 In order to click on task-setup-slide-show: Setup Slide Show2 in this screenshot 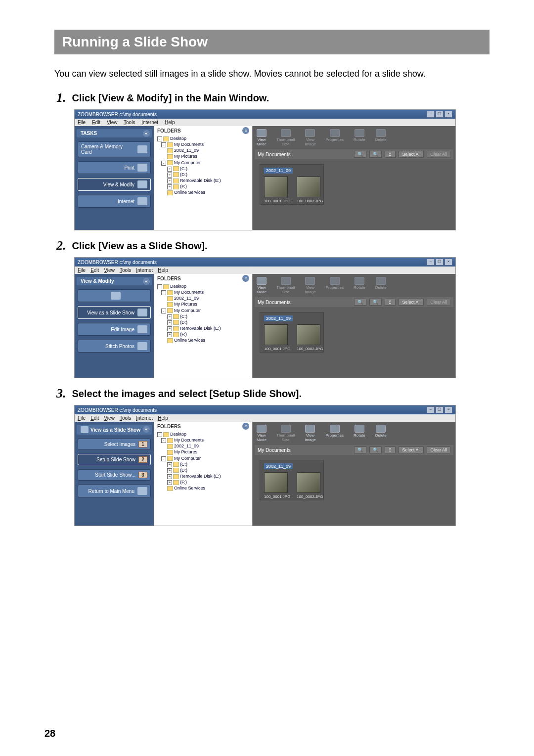, I will do `click(114, 460)`.